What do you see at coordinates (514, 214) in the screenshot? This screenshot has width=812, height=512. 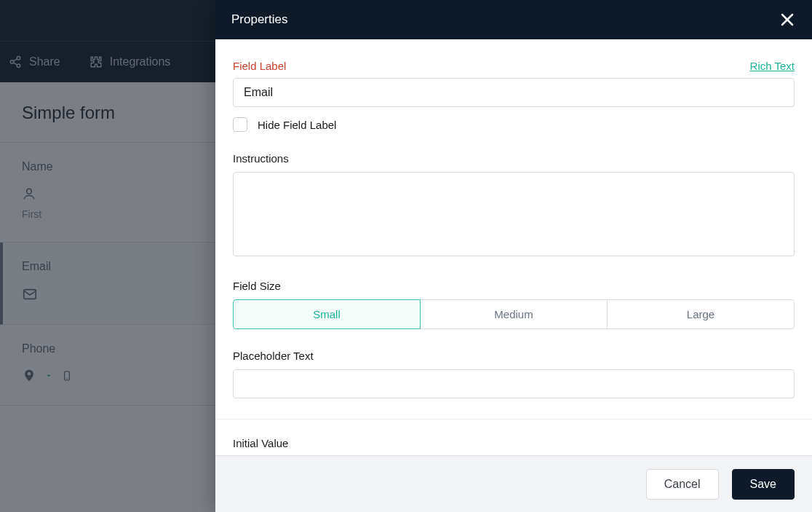 I see `instructions-input` at bounding box center [514, 214].